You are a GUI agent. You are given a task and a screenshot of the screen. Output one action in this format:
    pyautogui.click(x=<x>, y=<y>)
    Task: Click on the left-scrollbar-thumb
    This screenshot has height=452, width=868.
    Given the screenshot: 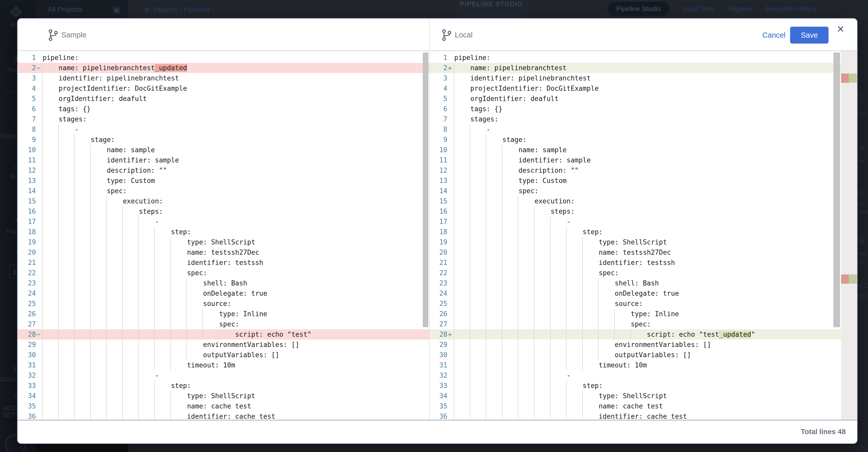 What is the action you would take?
    pyautogui.click(x=426, y=190)
    